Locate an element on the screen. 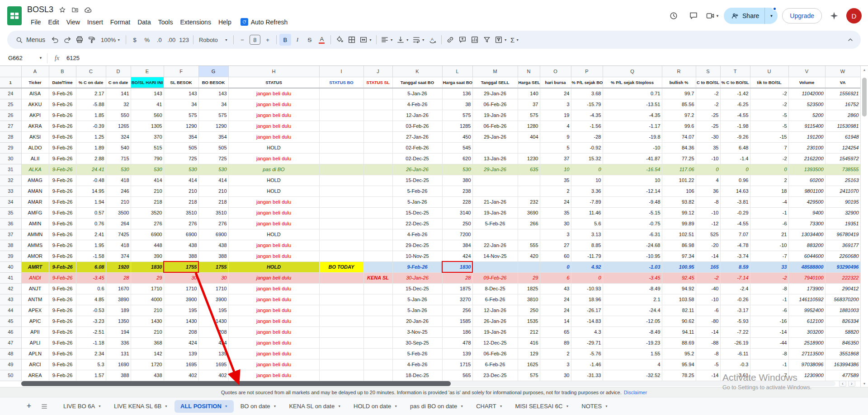 The width and height of the screenshot is (868, 415). cell-Q31: -16.54 is located at coordinates (632, 169).